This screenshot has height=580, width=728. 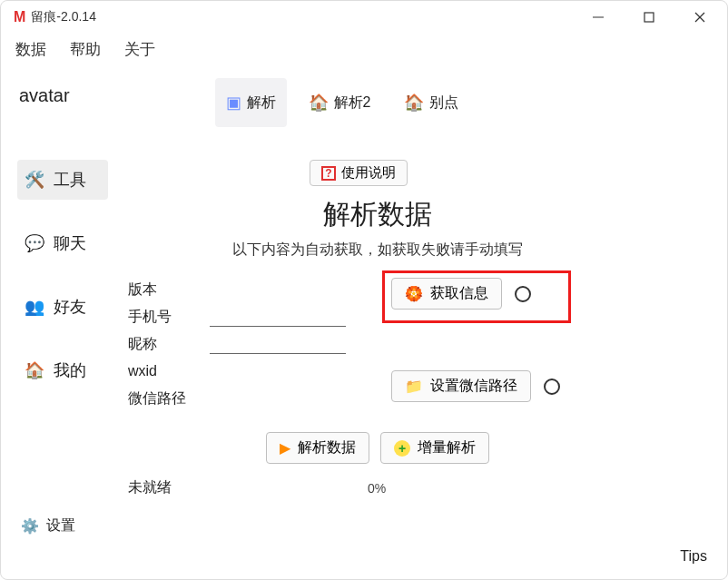 I want to click on window-title: 留痕-2.0.14, so click(x=64, y=17).